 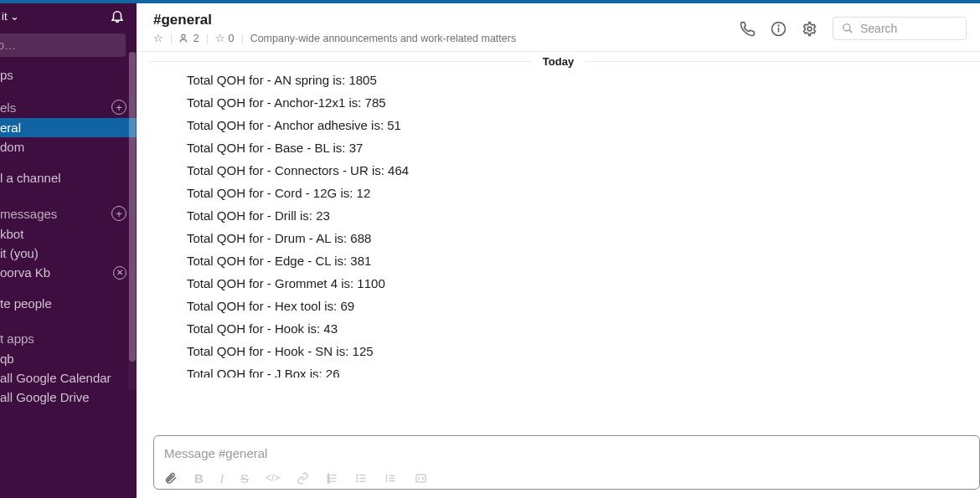 What do you see at coordinates (909, 28) in the screenshot?
I see `search-input` at bounding box center [909, 28].